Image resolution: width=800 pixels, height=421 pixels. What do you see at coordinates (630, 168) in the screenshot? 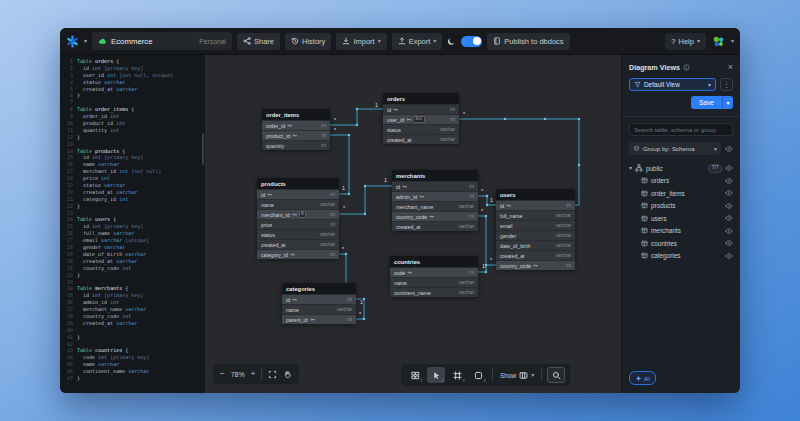
I see `caret-down-icon: ▾` at bounding box center [630, 168].